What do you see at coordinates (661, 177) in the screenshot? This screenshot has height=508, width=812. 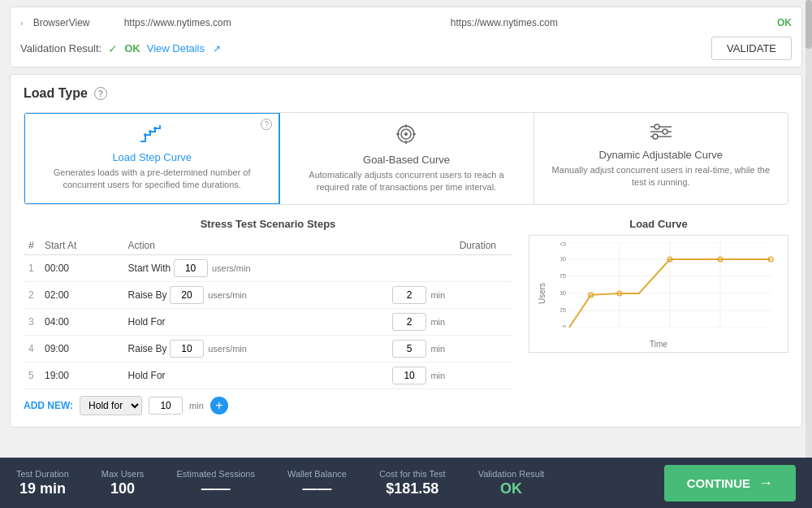 I see `dynamic-desc: Manually adjust concurrent users in real…` at bounding box center [661, 177].